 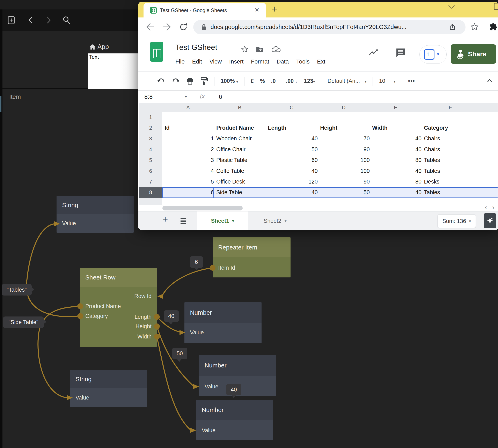 What do you see at coordinates (241, 160) in the screenshot?
I see `cell-B5: Plastic Table` at bounding box center [241, 160].